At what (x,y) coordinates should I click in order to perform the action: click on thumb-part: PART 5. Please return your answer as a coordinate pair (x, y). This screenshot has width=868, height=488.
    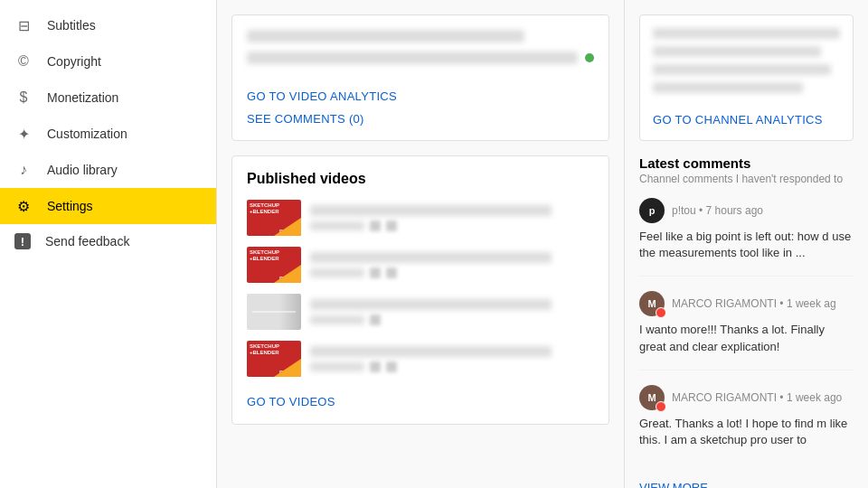
    Looking at the image, I should click on (289, 372).